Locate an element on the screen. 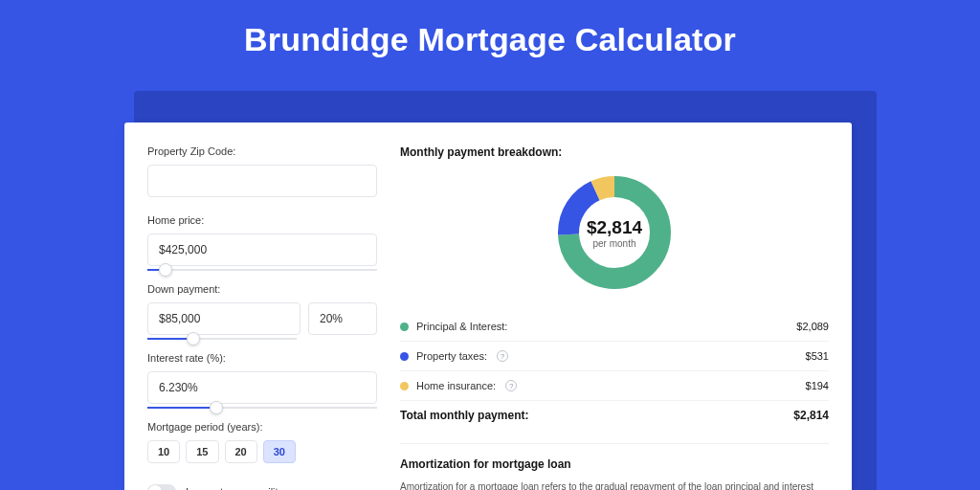  legend-value-insurance: $194 is located at coordinates (817, 386).